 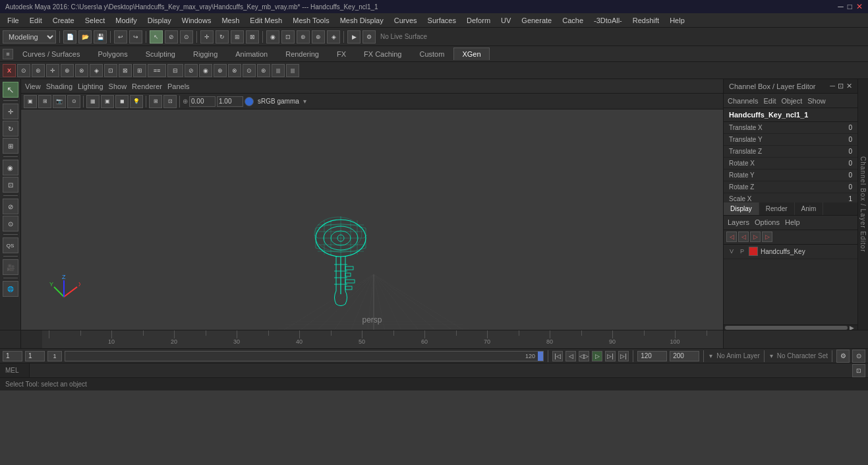 What do you see at coordinates (540, 356) in the screenshot?
I see `range-slider-thumb` at bounding box center [540, 356].